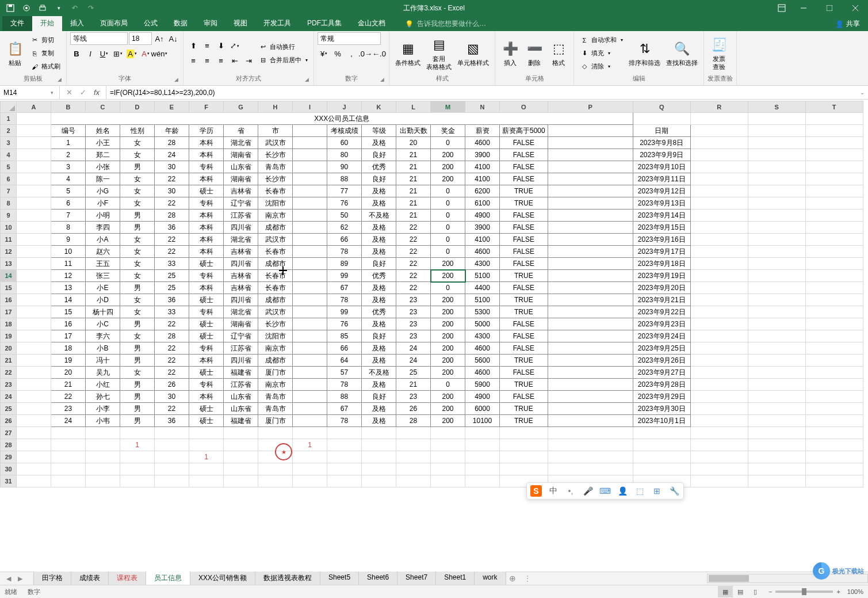  What do you see at coordinates (127, 579) in the screenshot?
I see `sheet-tab-2: 课程表` at bounding box center [127, 579].